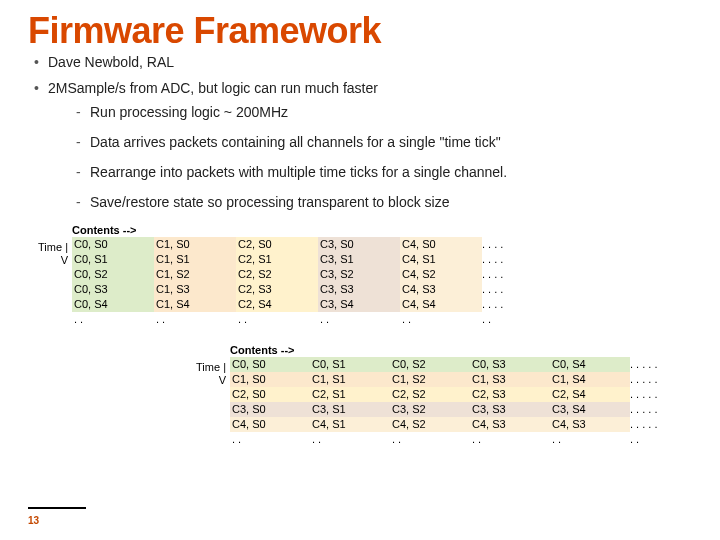 The height and width of the screenshot is (540, 720). What do you see at coordinates (294, 304) in the screenshot?
I see `table-row: C0, S4 C1, S4 C2, S4 C3, S4 C4, S4 . . .…` at bounding box center [294, 304].